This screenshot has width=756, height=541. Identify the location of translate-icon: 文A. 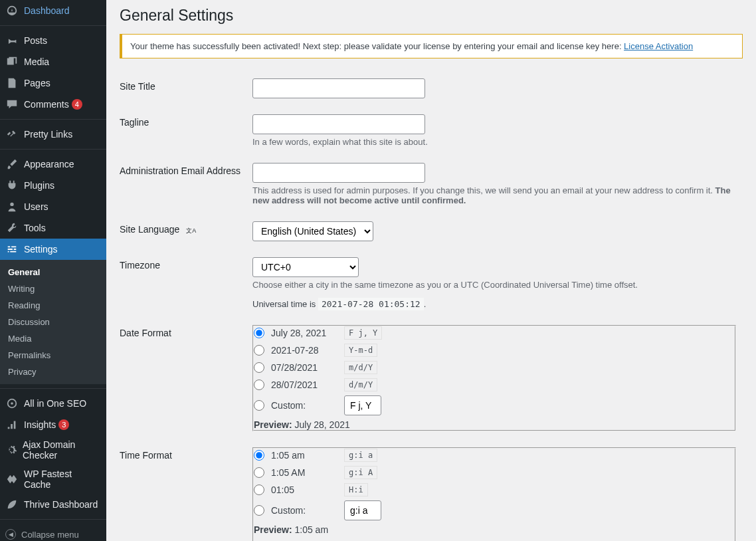
(191, 231).